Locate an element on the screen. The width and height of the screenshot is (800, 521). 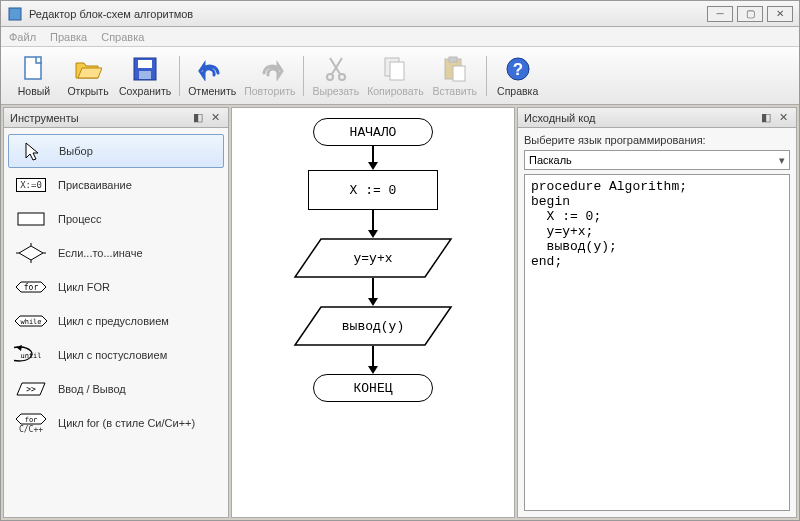
tool-ifelse: Если...то...иначе is located at coordinates (116, 253).